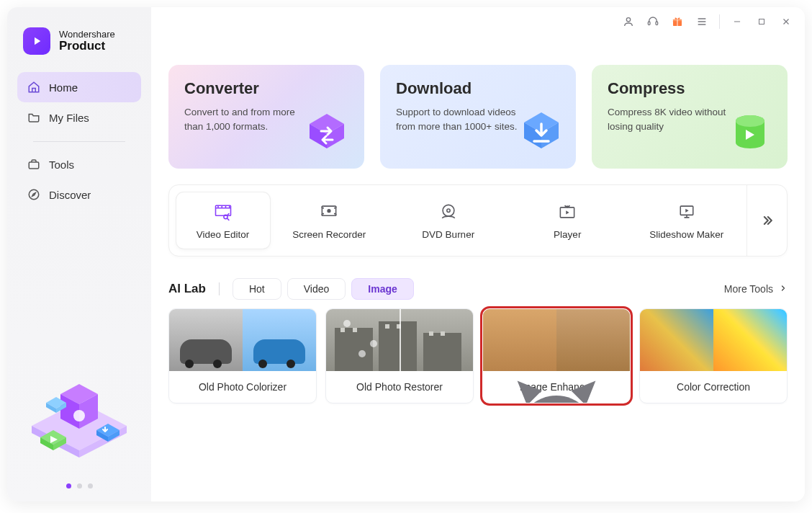 This screenshot has width=812, height=513. What do you see at coordinates (266, 117) in the screenshot?
I see `card-converter: Converter Convert to and from more than …` at bounding box center [266, 117].